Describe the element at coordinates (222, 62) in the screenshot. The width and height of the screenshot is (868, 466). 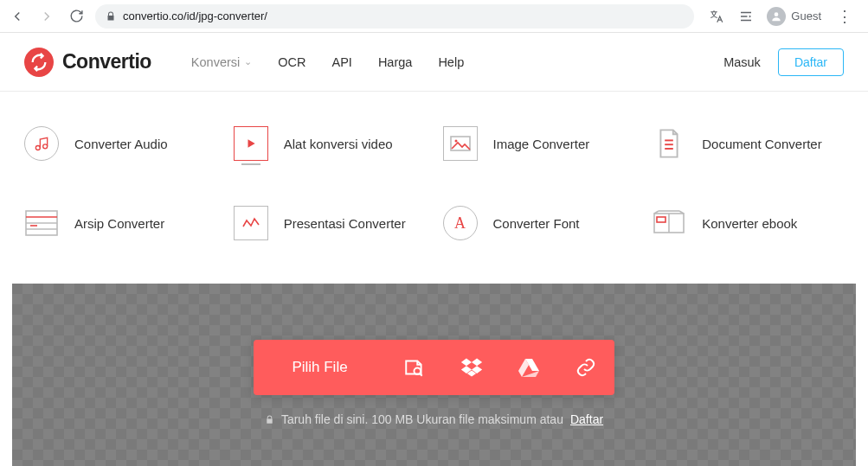
I see `nav-konversi: Konversi ⌄` at that location.